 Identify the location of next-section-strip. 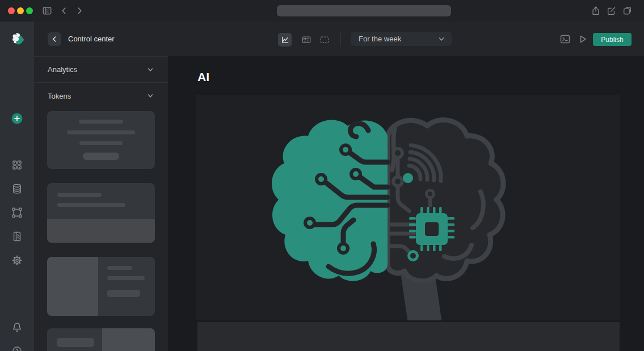
(409, 337).